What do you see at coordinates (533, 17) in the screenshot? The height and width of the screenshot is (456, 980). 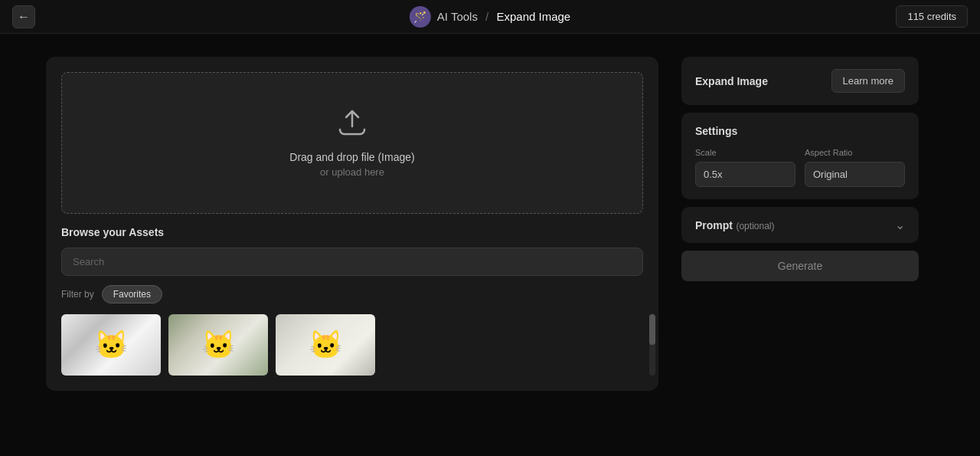 I see `page-title: Expand Image` at bounding box center [533, 17].